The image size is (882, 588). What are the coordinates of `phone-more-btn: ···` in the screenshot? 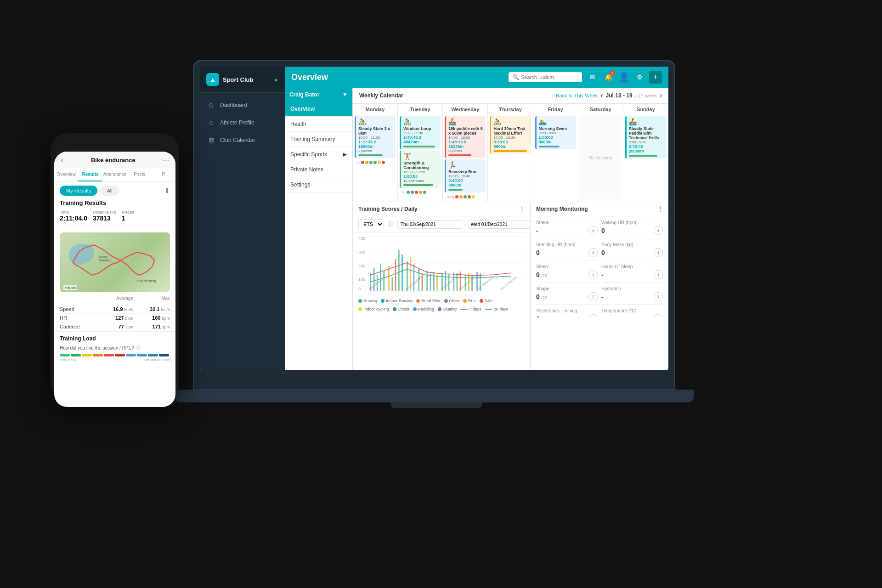 It's located at (166, 160).